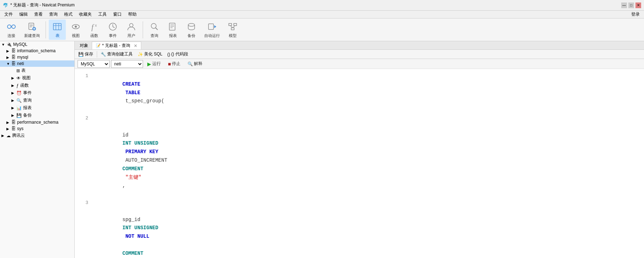  I want to click on main-toolbar: 连接 新建查询 表 视图 fx 函数 事件 用户, so click(322, 30).